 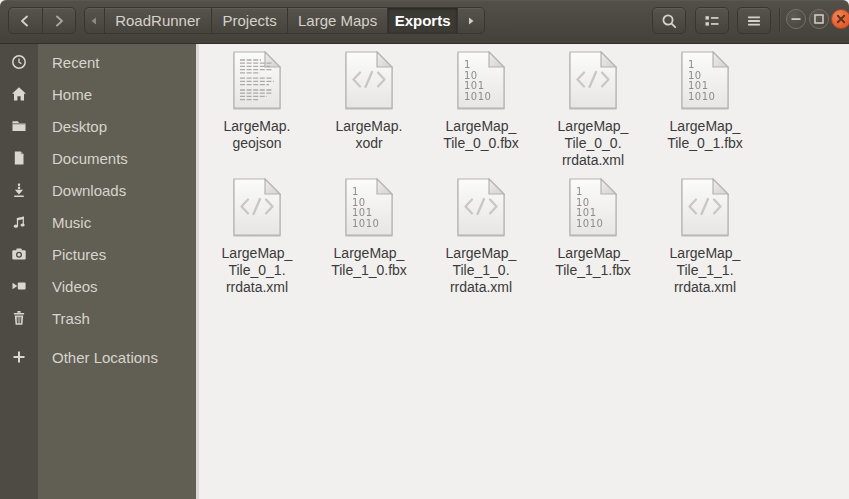 I want to click on forward-icon, so click(x=59, y=21).